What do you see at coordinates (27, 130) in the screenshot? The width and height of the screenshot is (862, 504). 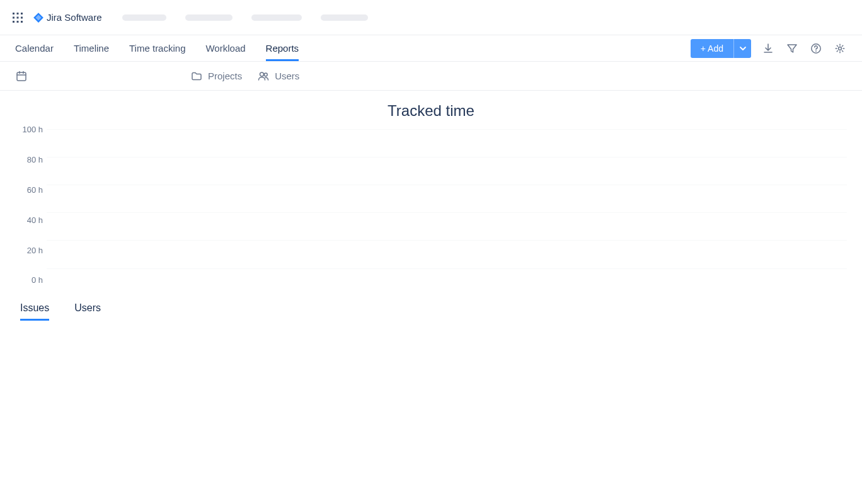 I see `y-tick: 100 h` at bounding box center [27, 130].